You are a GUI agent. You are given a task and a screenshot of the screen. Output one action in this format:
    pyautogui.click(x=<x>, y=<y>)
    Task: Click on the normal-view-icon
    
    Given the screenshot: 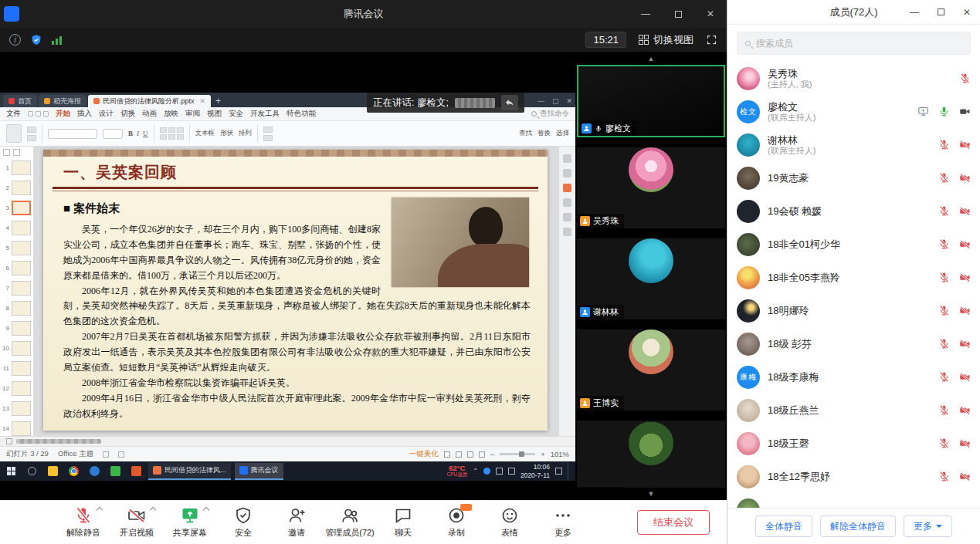 What is the action you would take?
    pyautogui.click(x=447, y=454)
    